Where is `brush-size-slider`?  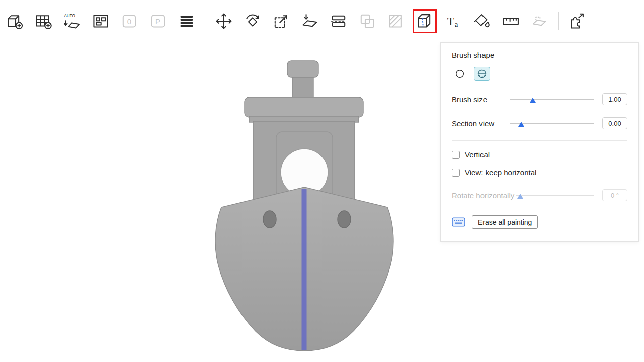 brush-size-slider is located at coordinates (552, 99).